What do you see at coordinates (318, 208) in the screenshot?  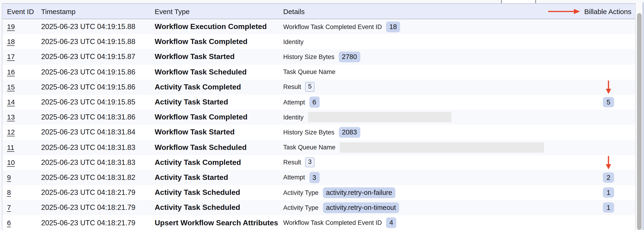 I see `table-row: 7 2025-06-23 UTC 04:18:21.79 Activity Ta…` at bounding box center [318, 208].